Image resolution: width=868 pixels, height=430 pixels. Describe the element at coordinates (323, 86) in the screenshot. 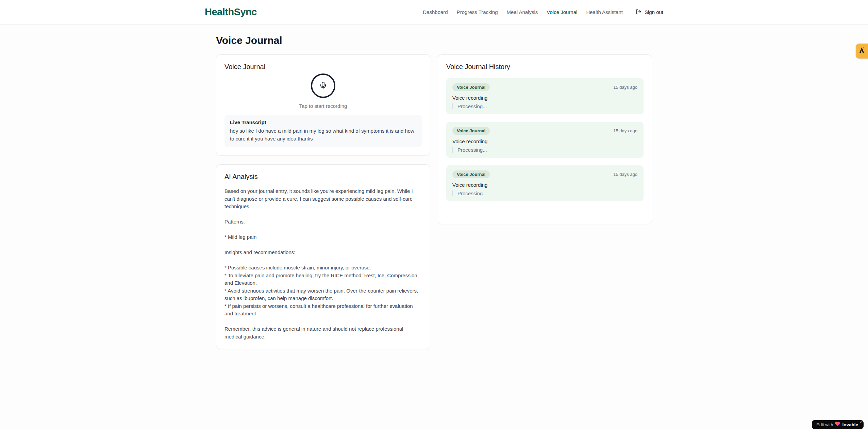

I see `record-button` at that location.